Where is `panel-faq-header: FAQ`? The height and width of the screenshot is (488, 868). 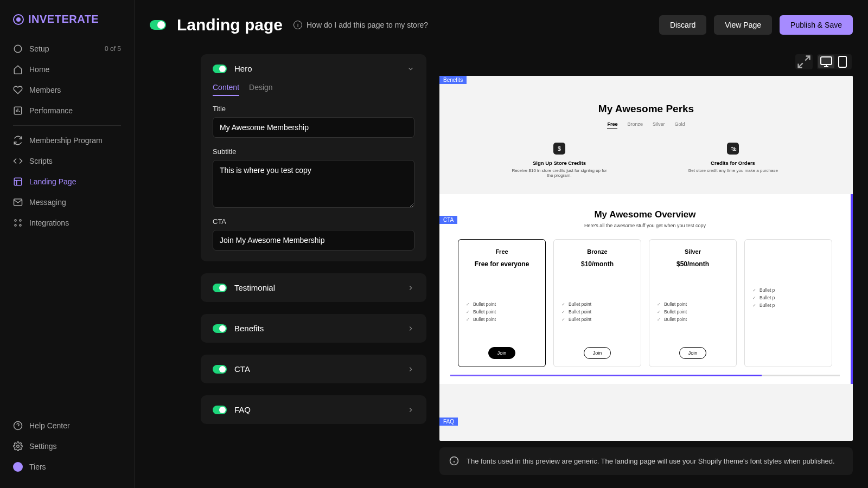
panel-faq-header: FAQ is located at coordinates (314, 410).